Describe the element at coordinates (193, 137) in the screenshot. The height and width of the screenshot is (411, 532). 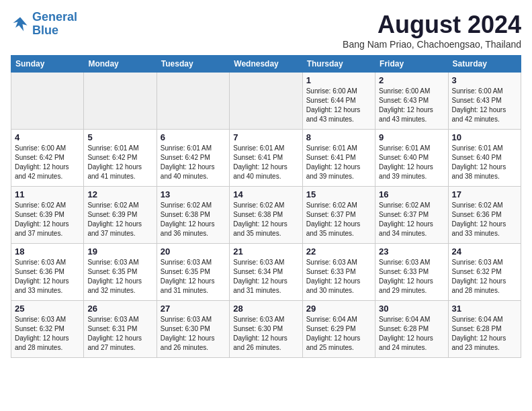
I see `day-number: 6` at that location.